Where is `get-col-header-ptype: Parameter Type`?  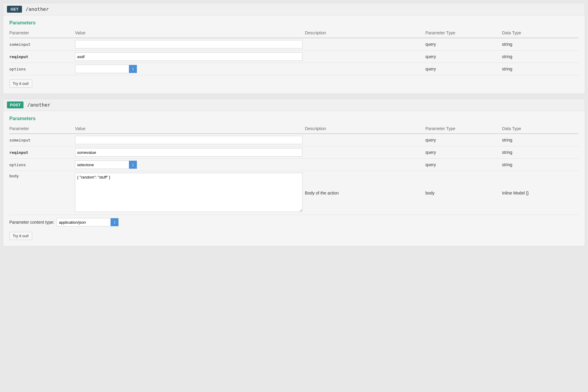 get-col-header-ptype: Parameter Type is located at coordinates (464, 34).